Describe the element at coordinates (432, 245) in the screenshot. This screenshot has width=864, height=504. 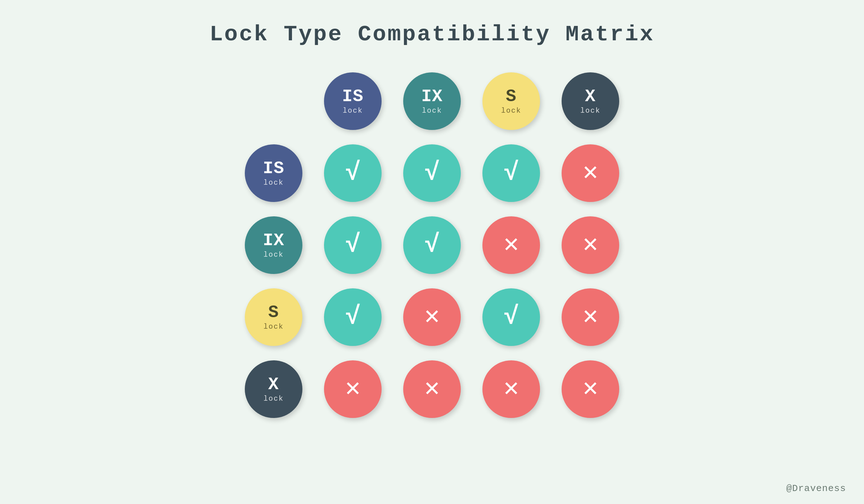
I see `data-row-ix: IXlock√√✕✕` at that location.